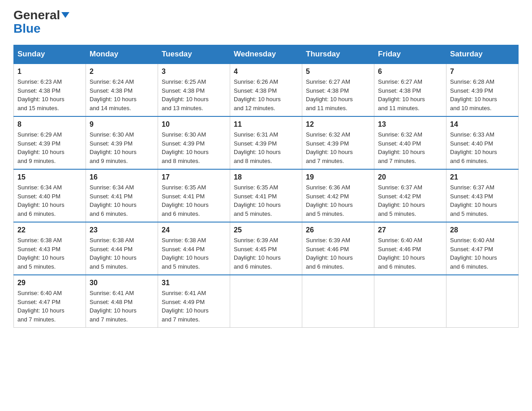  Describe the element at coordinates (482, 201) in the screenshot. I see `day-info: Sunrise: 6:37 AMSunset: 4:43 PMDaylight:…` at that location.